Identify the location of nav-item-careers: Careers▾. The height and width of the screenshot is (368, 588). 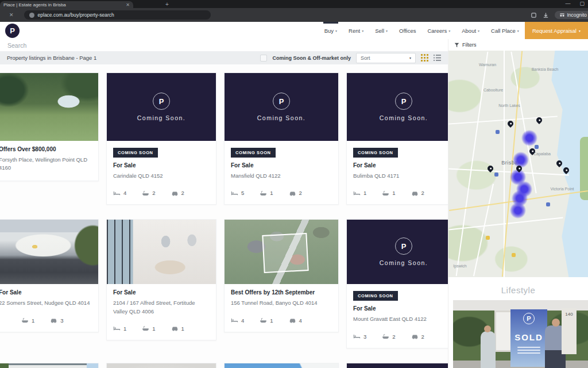
(439, 31).